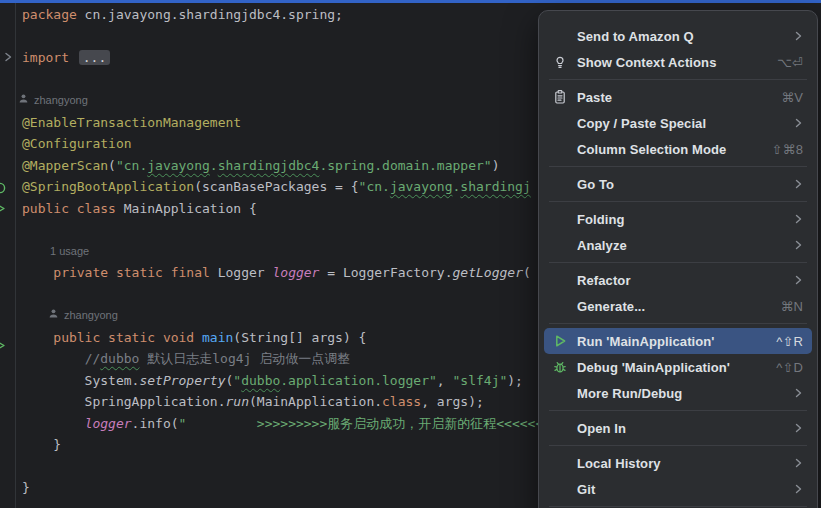  I want to click on debug-icon, so click(560, 367).